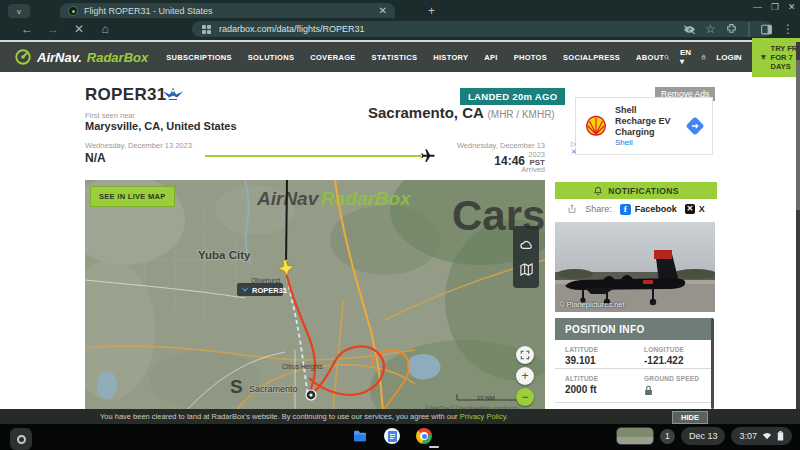  What do you see at coordinates (674, 353) in the screenshot?
I see `position-longitude: LONGITUDE -121.422` at bounding box center [674, 353].